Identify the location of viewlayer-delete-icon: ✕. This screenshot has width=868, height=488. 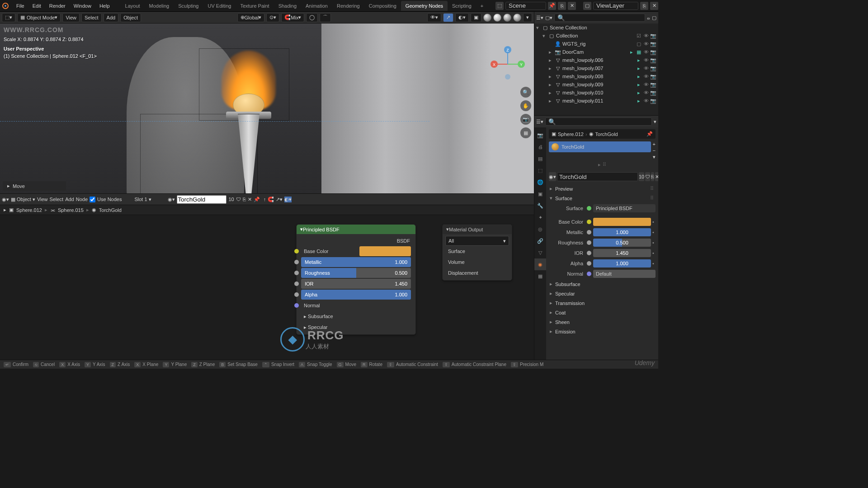
(654, 6).